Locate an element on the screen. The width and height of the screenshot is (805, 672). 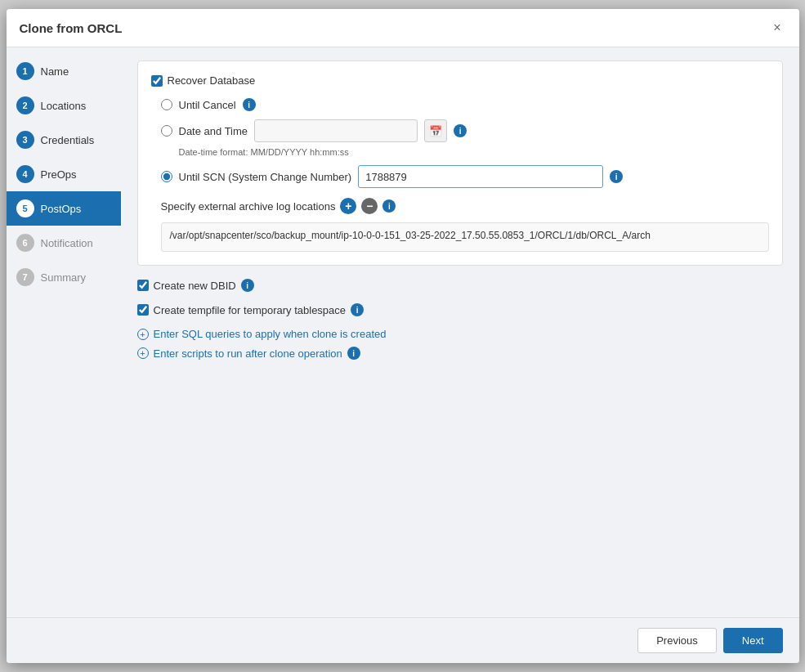
archive-add-button: + is located at coordinates (348, 206).